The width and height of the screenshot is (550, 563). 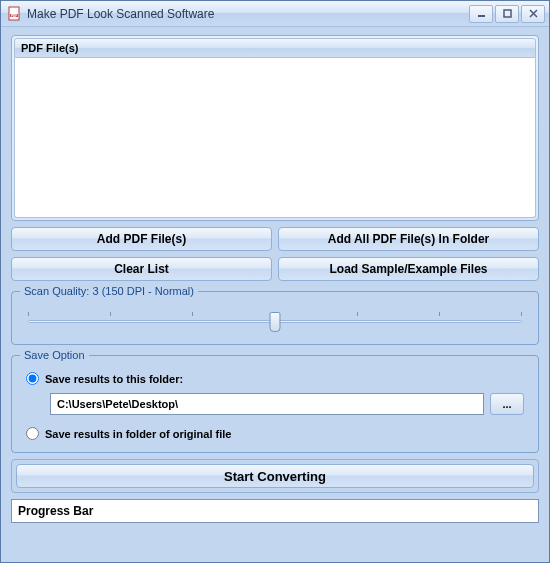 I want to click on add-pdf-button: Add PDF File(s), so click(x=142, y=239).